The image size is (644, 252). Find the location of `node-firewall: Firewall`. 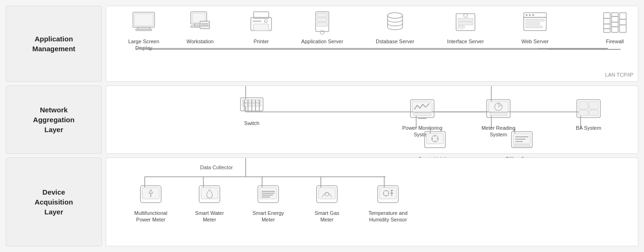

node-firewall: Firewall is located at coordinates (615, 27).